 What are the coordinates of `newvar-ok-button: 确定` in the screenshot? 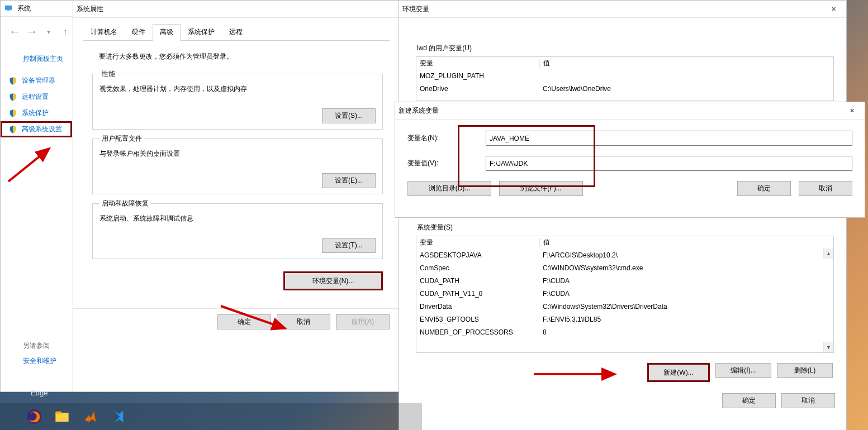 It's located at (764, 189).